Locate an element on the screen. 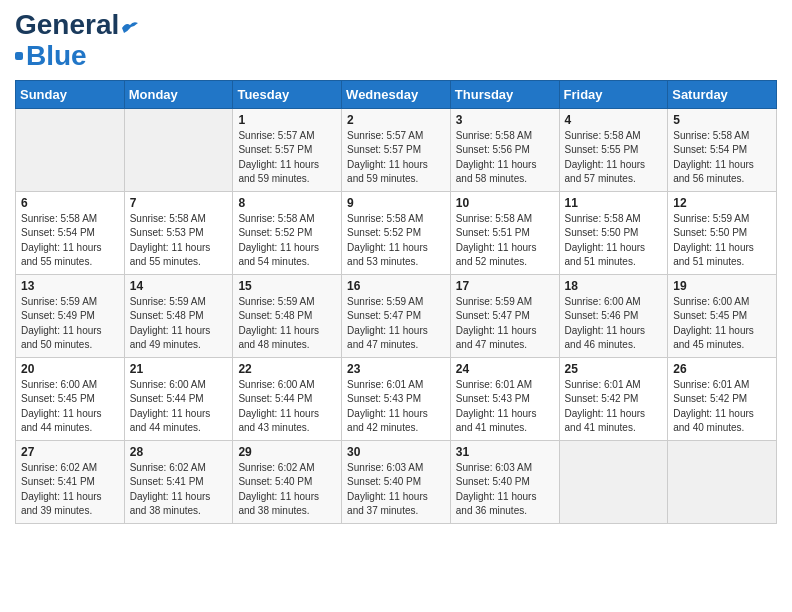 The image size is (792, 612). calendar-cell: 16Sunrise: 5:59 AMSunset: 5:47 PMDayligh… is located at coordinates (396, 316).